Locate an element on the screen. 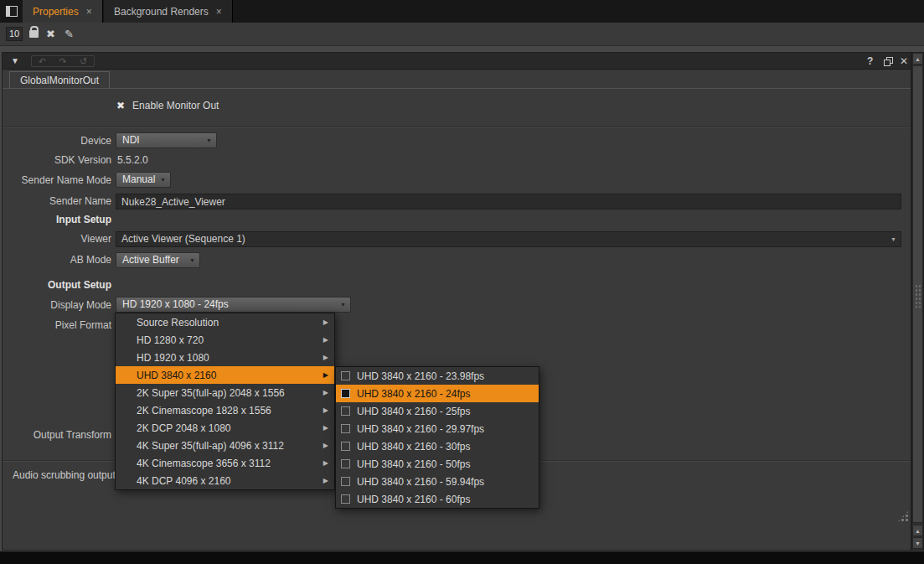 The image size is (924, 564). disclosure-triangle-icon: ▼ is located at coordinates (15, 61).